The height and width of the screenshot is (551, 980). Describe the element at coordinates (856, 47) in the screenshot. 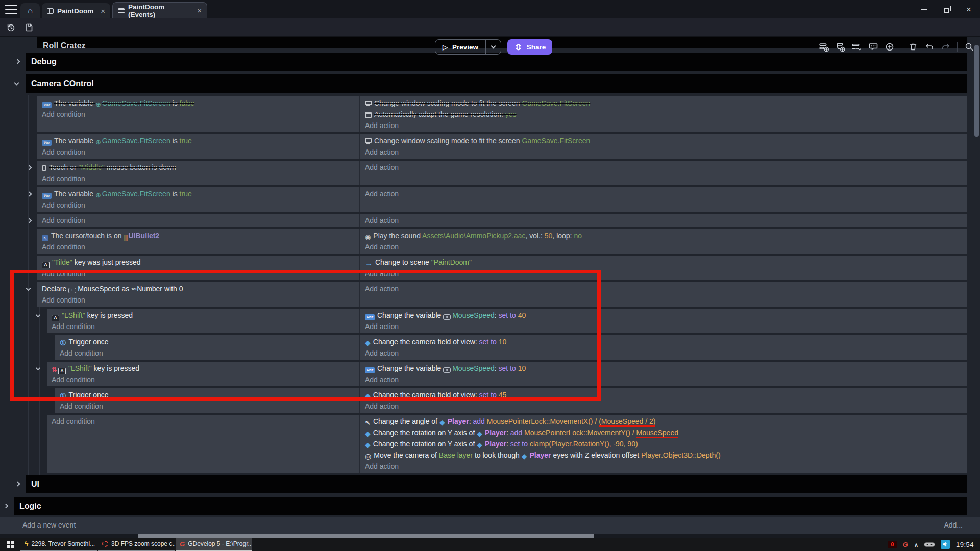

I see `add-other-events-button` at that location.